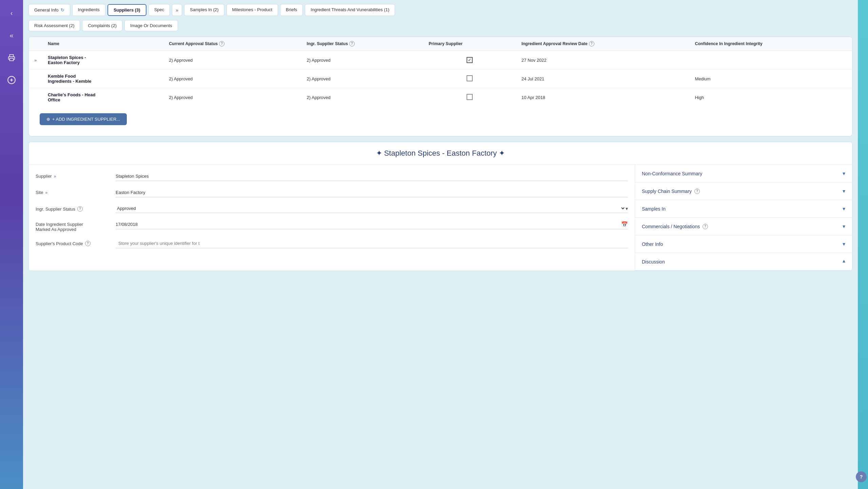  Describe the element at coordinates (371, 208) in the screenshot. I see `ingr-status-select: Approved Pending Rejected` at that location.